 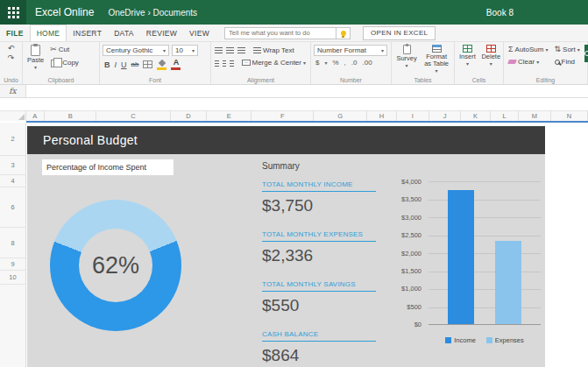 What do you see at coordinates (165, 51) in the screenshot?
I see `font-family-caret-icon: ▾` at bounding box center [165, 51].